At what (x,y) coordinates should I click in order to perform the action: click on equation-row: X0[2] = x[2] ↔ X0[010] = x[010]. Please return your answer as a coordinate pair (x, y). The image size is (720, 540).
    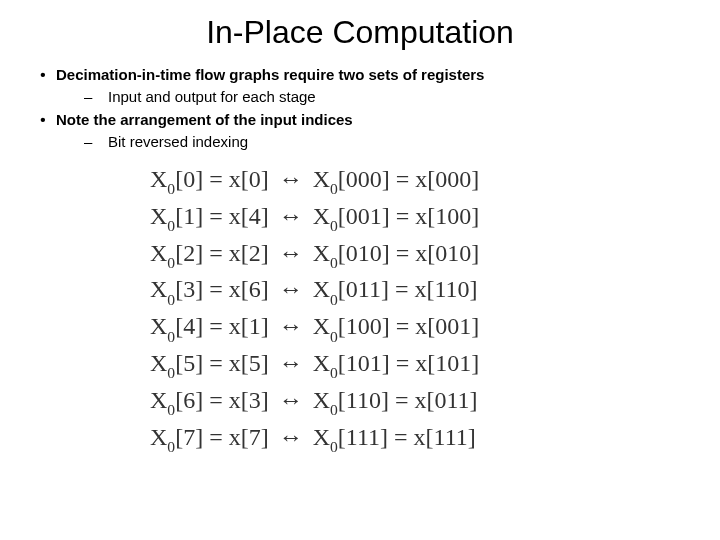
    Looking at the image, I should click on (420, 256).